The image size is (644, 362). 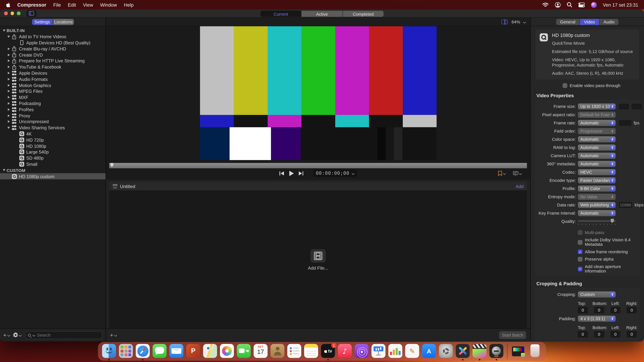 What do you see at coordinates (597, 213) in the screenshot?
I see `popup-key-frame-interval: Automatic` at bounding box center [597, 213].